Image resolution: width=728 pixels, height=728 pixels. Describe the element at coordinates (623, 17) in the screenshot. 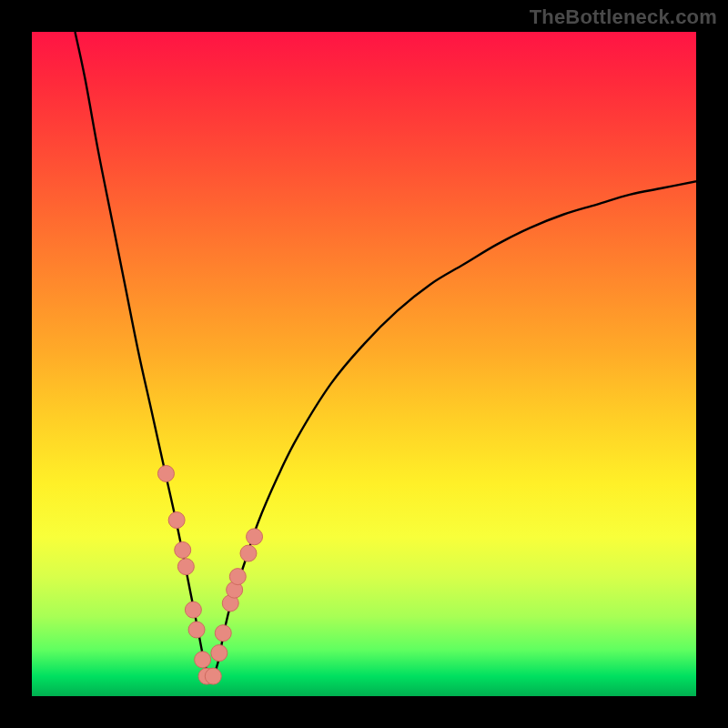

I see `watermark-text: TheBottleneck.com` at that location.